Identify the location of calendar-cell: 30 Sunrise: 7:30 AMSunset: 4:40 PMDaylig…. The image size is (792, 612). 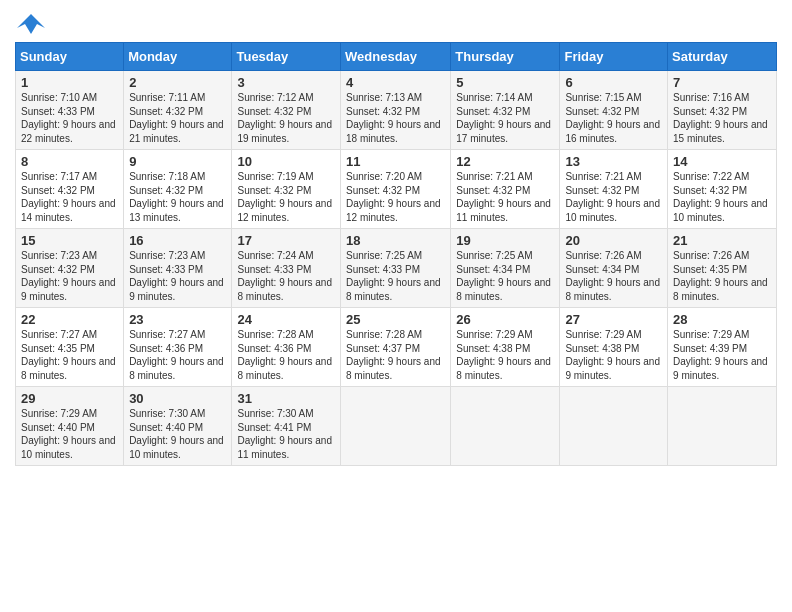
(178, 426).